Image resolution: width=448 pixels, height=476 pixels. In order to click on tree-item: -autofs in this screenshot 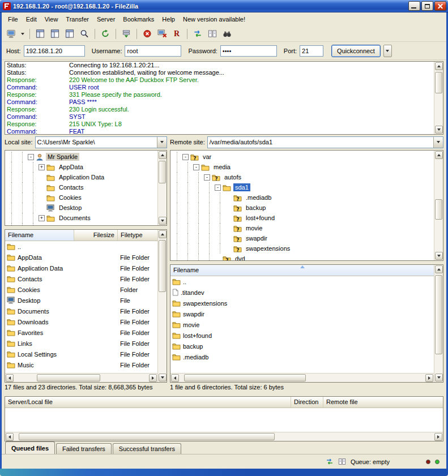, I will do `click(302, 177)`.